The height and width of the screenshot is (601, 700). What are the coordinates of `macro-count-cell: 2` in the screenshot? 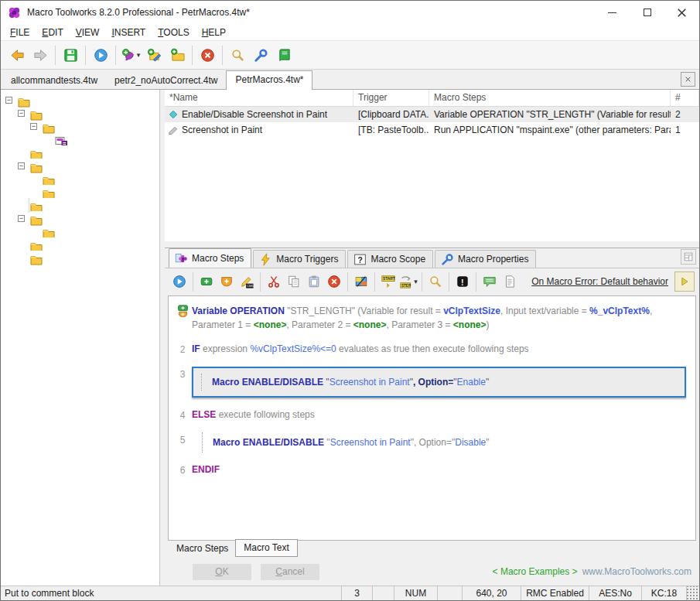 It's located at (685, 114).